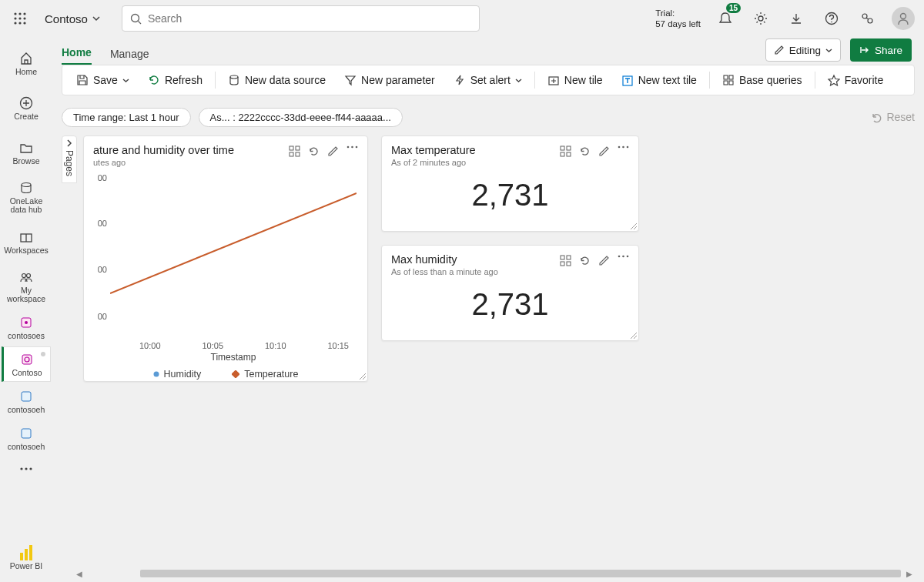 Image resolution: width=924 pixels, height=582 pixels. I want to click on new-datasource-button: New data source, so click(277, 80).